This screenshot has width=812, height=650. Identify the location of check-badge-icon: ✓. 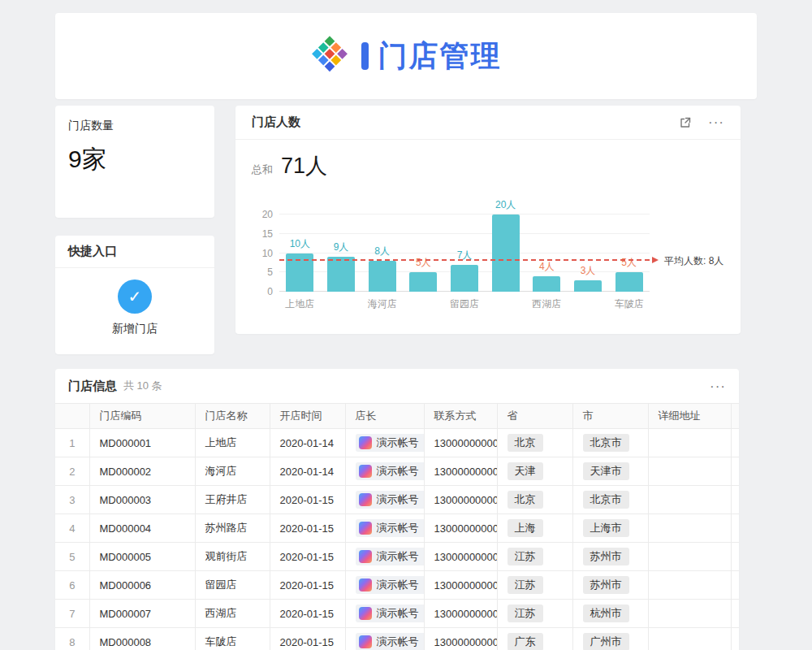
(135, 297).